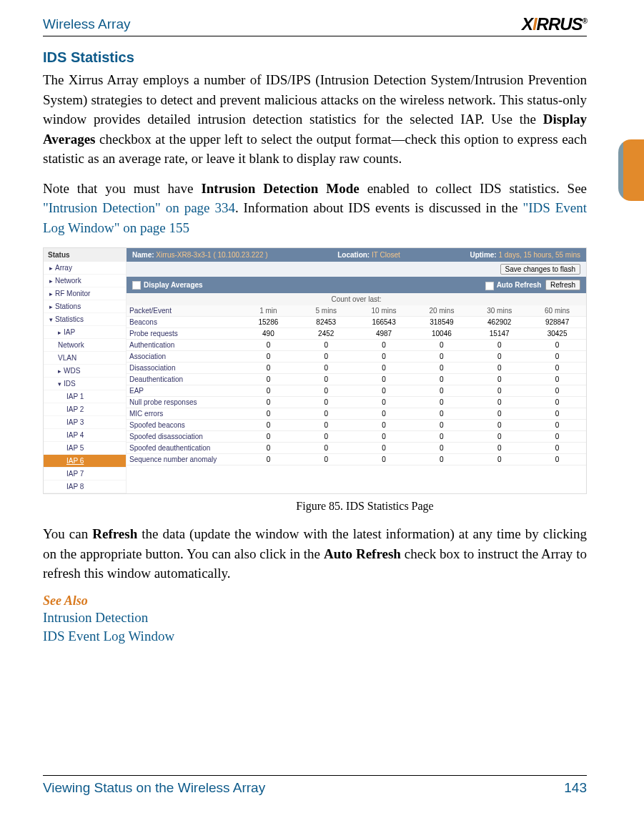 The height and width of the screenshot is (813, 644). I want to click on nav-wds: ▸WDS, so click(84, 371).